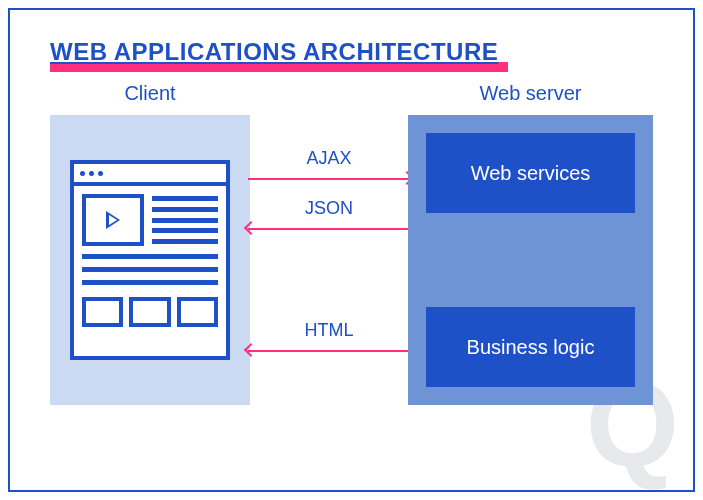 The image size is (703, 500). What do you see at coordinates (329, 208) in the screenshot?
I see `json-label: JSON` at bounding box center [329, 208].